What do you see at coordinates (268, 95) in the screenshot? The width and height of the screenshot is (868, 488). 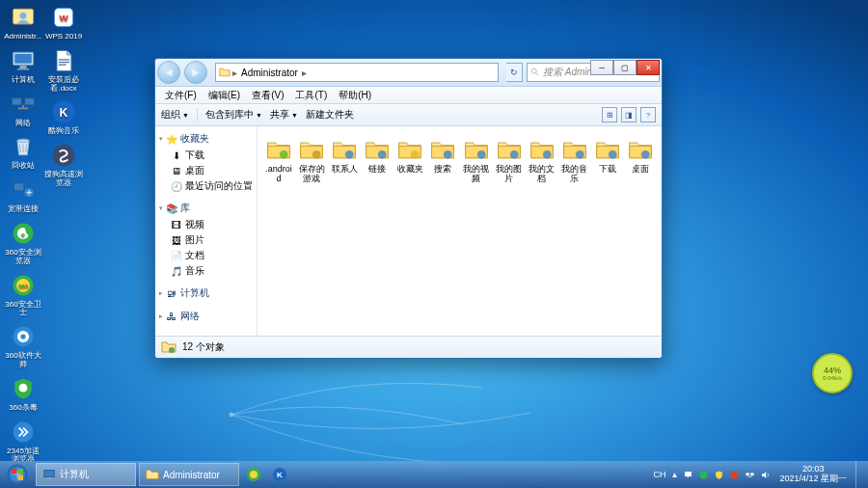 I see `menu-view: 查看(V)` at bounding box center [268, 95].